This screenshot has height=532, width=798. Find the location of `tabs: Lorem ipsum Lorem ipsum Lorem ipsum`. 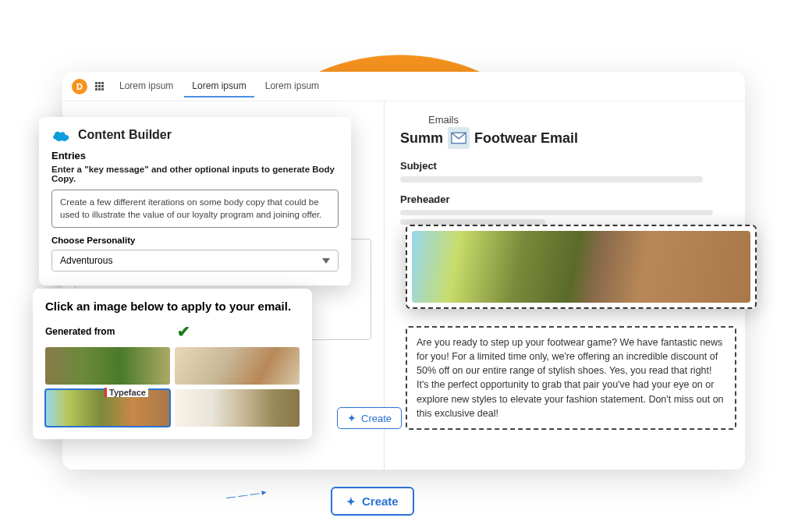

tabs: Lorem ipsum Lorem ipsum Lorem ipsum is located at coordinates (219, 87).